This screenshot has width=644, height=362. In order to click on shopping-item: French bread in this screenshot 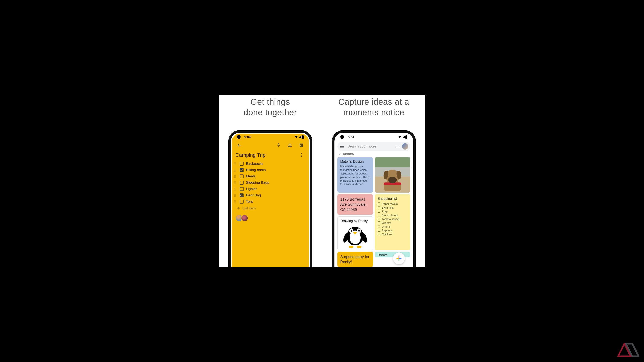, I will do `click(392, 215)`.